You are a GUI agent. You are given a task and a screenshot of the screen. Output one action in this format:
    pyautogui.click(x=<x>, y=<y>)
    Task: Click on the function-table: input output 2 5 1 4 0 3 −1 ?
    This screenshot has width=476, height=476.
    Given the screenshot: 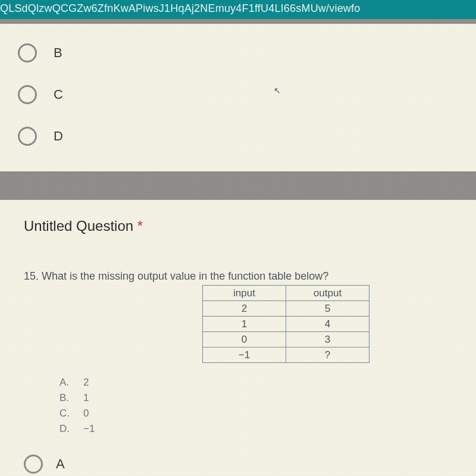 What is the action you would take?
    pyautogui.click(x=286, y=324)
    